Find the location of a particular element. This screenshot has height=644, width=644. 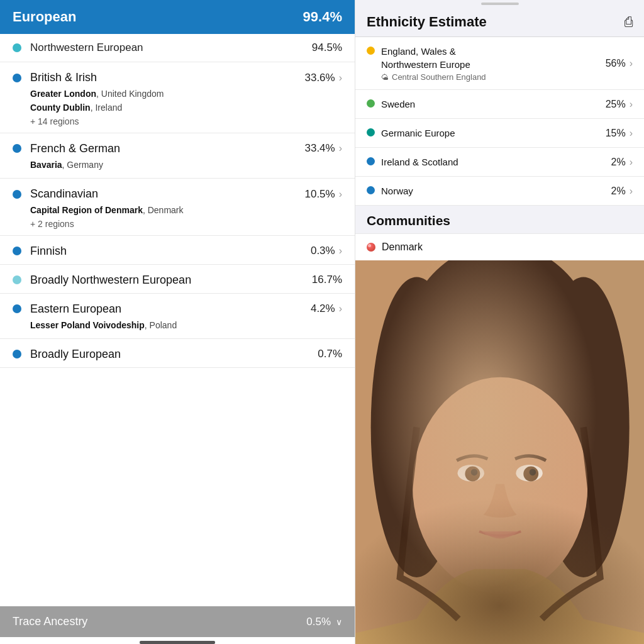

scandinavian-name-row: Scandinavian is located at coordinates (158, 194).